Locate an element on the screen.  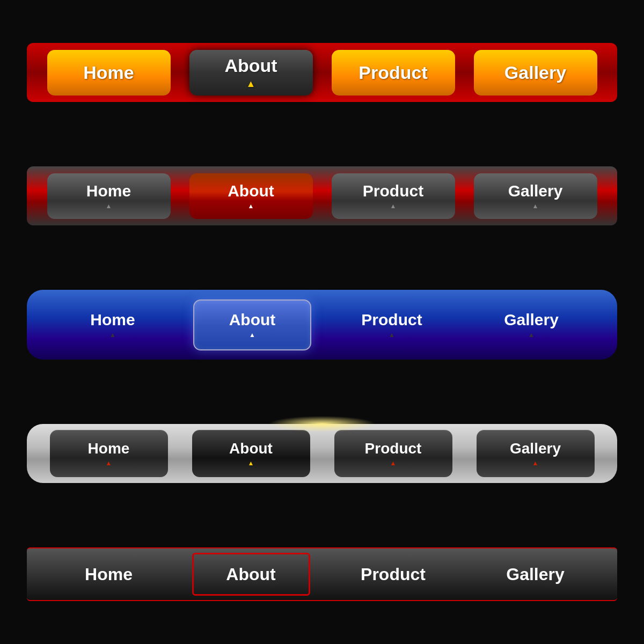
nav1-product-label: Product is located at coordinates (393, 73).